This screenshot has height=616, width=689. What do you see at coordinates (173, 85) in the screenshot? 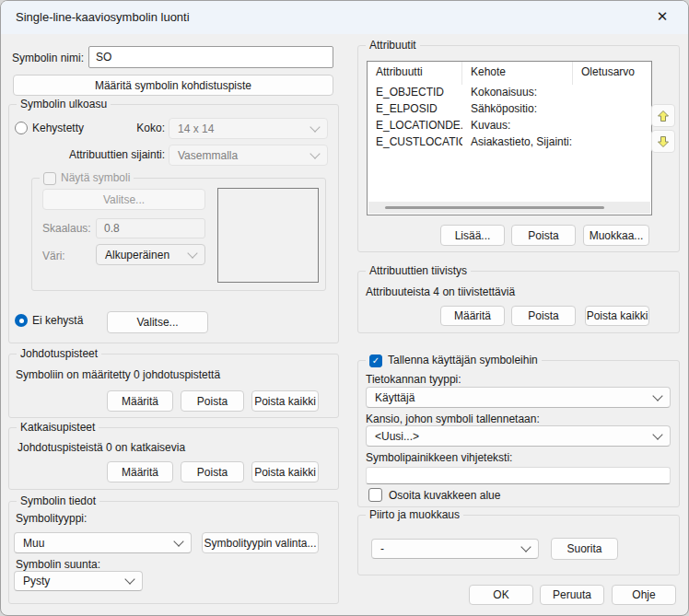
I see `set-alignment-point-button: Määritä symbolin kohdistuspiste` at bounding box center [173, 85].